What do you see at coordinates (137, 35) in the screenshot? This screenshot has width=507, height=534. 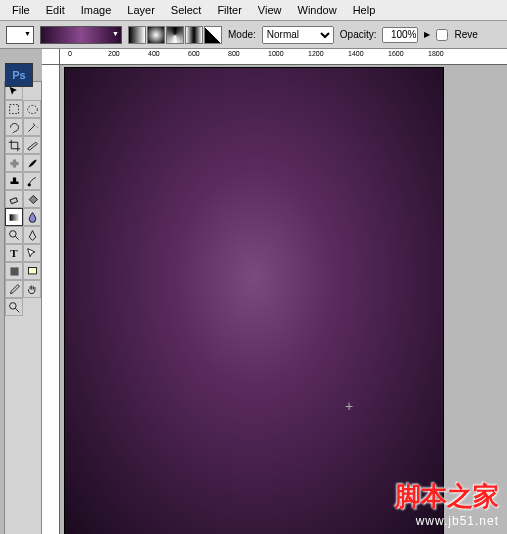 I see `gradient-linear-button` at bounding box center [137, 35].